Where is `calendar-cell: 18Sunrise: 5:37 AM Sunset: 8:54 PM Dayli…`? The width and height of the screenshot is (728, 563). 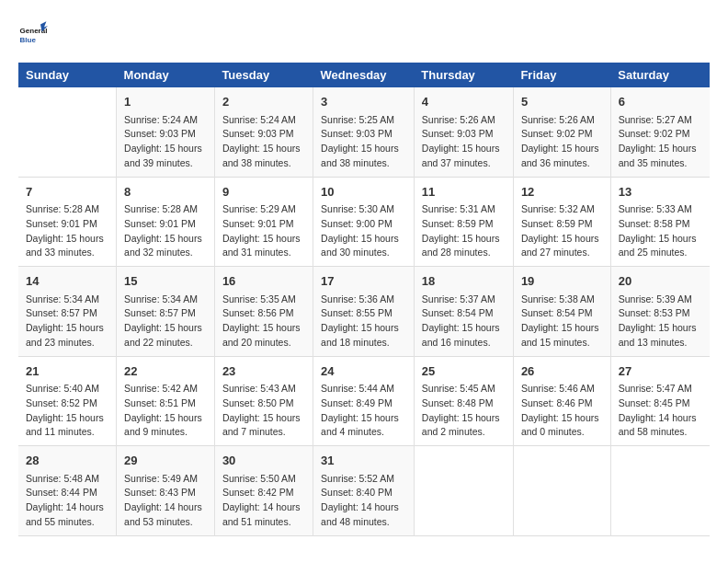
calendar-cell: 18Sunrise: 5:37 AM Sunset: 8:54 PM Dayli… is located at coordinates (463, 312).